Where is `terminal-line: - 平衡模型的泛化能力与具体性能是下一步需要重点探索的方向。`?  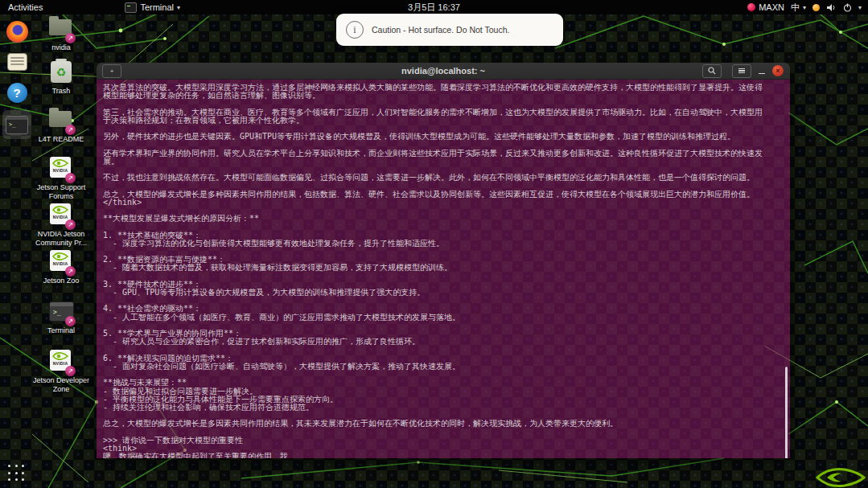 terminal-line: - 平衡模型的泛化能力与具体性能是下一步需要重点探索的方向。 is located at coordinates (444, 400).